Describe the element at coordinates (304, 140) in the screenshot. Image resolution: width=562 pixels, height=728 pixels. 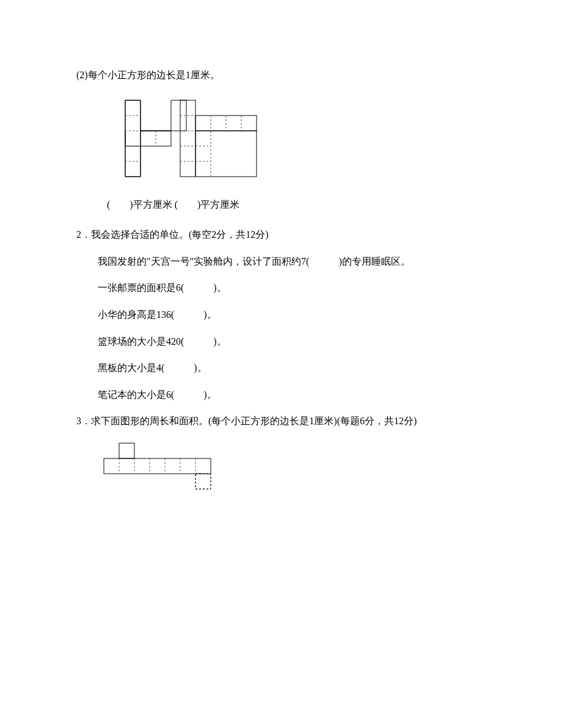
I see `q1-figure` at that location.